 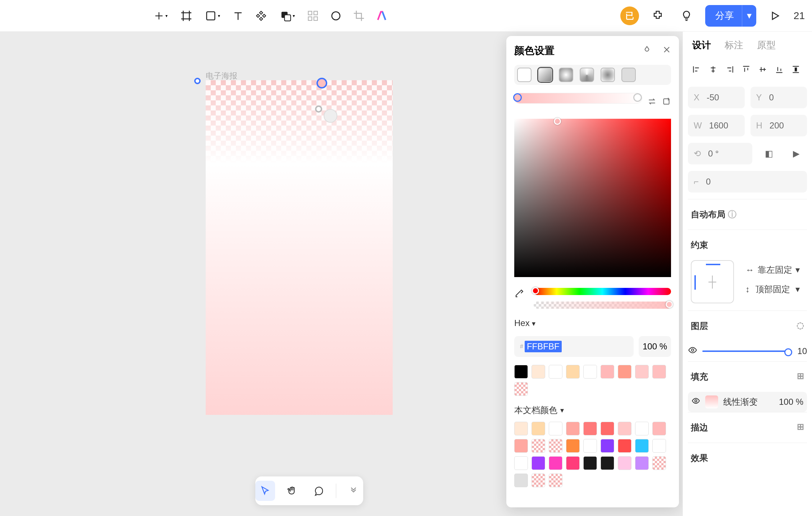 I want to click on w-input: W1600, so click(x=716, y=126).